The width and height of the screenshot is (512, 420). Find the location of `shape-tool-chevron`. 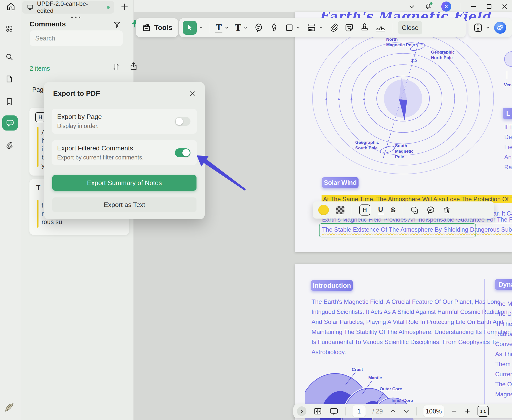

shape-tool-chevron is located at coordinates (298, 28).